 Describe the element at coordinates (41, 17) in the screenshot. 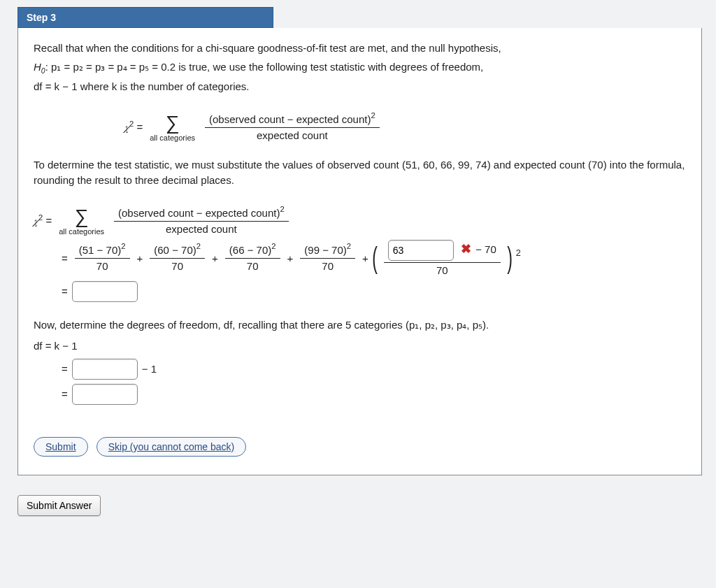

I see `step-label: Step 3` at that location.